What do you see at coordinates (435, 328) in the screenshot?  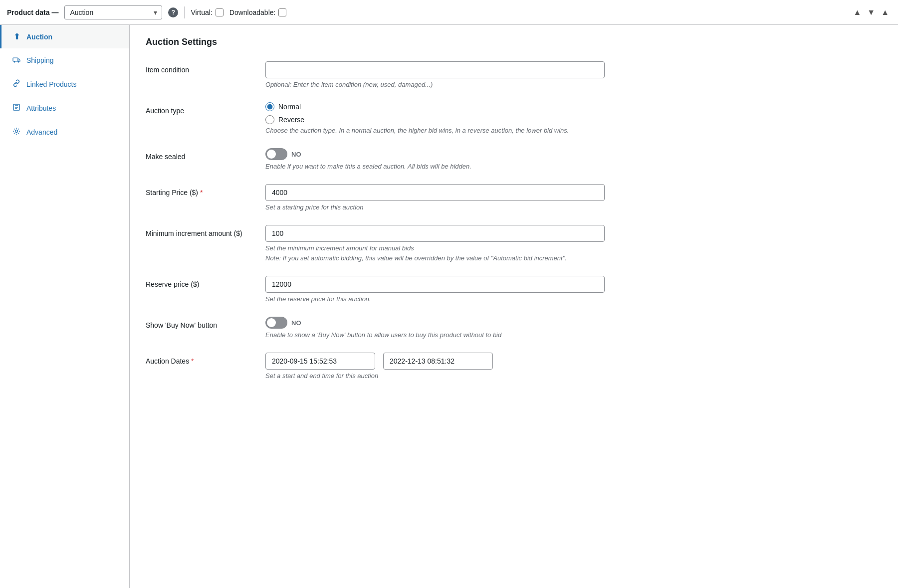 I see `buy-now-field: NO Enable to show a 'Buy Now' button to …` at bounding box center [435, 328].